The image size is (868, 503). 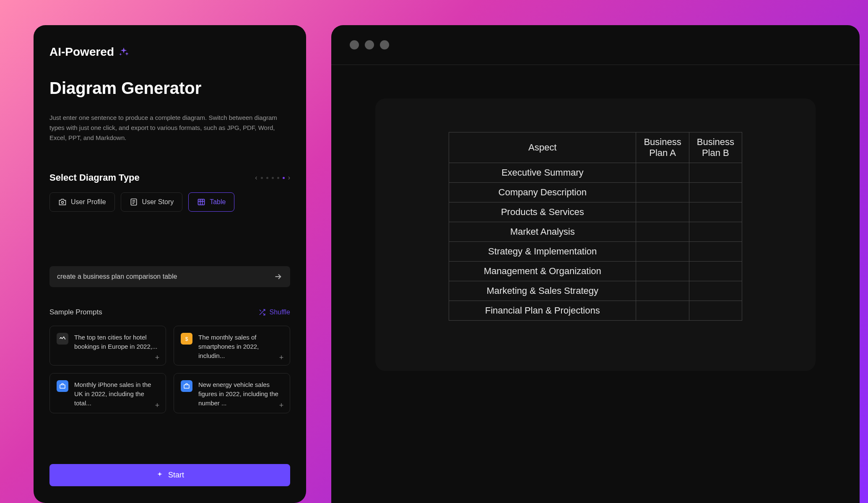 I want to click on table-header: Business Plan A, so click(x=663, y=148).